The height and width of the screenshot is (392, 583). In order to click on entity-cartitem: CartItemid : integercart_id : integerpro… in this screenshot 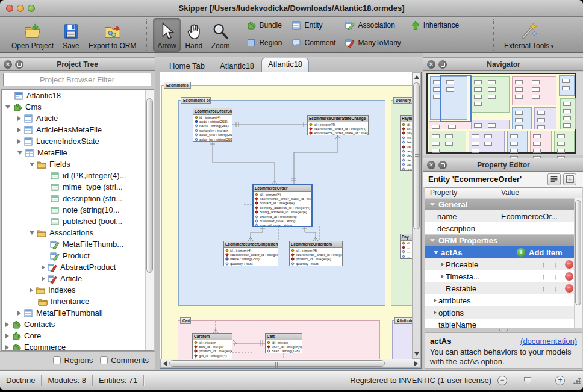, I will do `click(212, 348)`.